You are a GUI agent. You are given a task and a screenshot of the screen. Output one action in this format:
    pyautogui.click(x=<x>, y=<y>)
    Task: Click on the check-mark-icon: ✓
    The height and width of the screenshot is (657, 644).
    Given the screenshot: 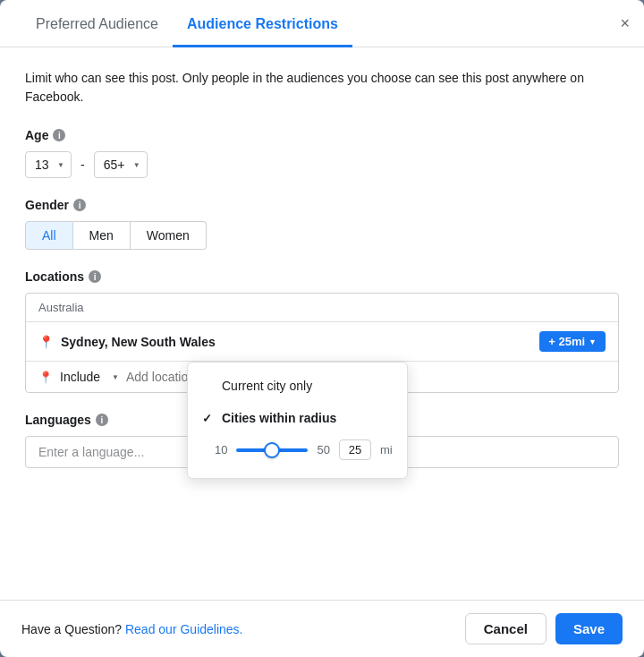 What is the action you would take?
    pyautogui.click(x=208, y=419)
    